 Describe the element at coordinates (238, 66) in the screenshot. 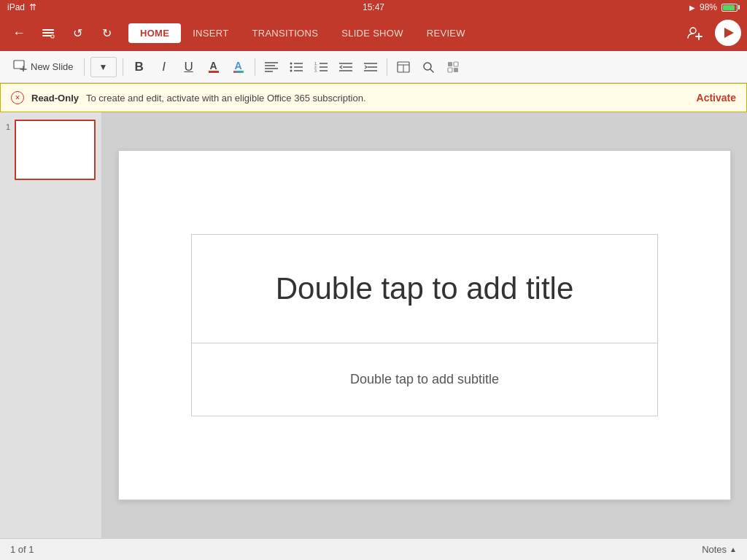

I see `font-style-letter: A` at that location.